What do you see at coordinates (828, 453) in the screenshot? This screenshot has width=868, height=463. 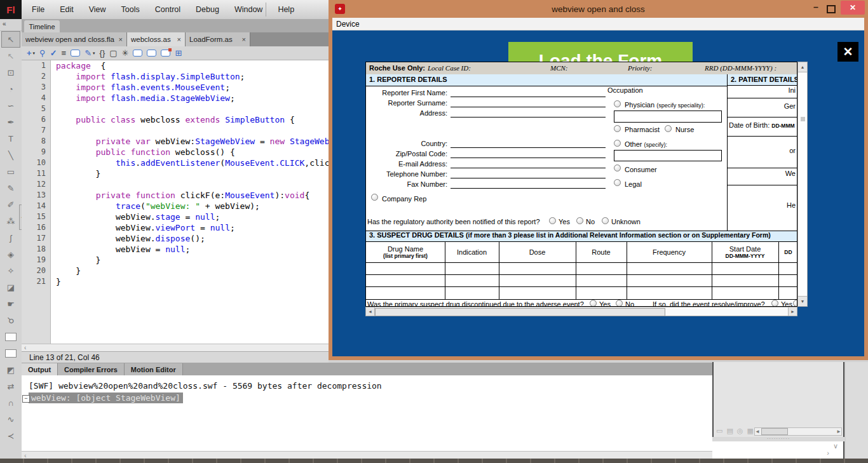 I see `angle-right-icon: ›` at bounding box center [828, 453].